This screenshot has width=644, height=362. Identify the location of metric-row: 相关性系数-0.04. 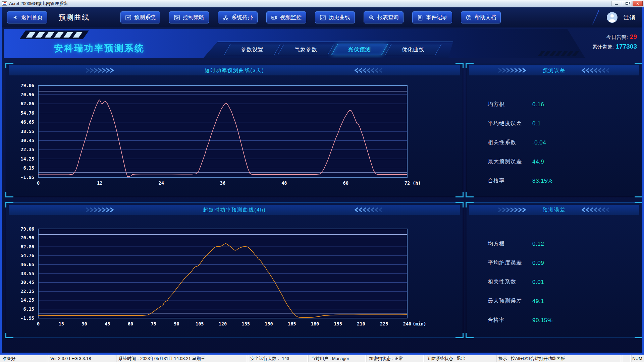
(565, 143).